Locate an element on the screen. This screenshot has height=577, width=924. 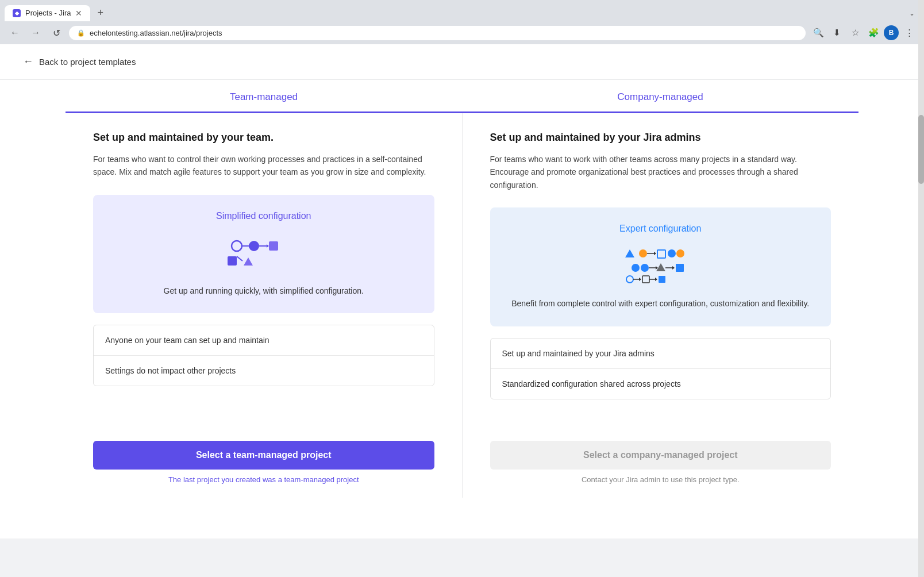
expert-config-desc: Benefit from complete control with exper… is located at coordinates (661, 303).